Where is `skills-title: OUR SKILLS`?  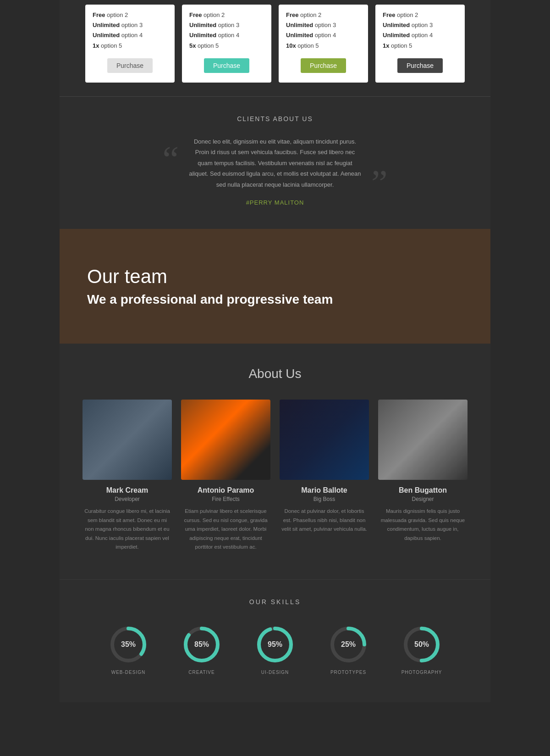
skills-title: OUR SKILLS is located at coordinates (275, 602).